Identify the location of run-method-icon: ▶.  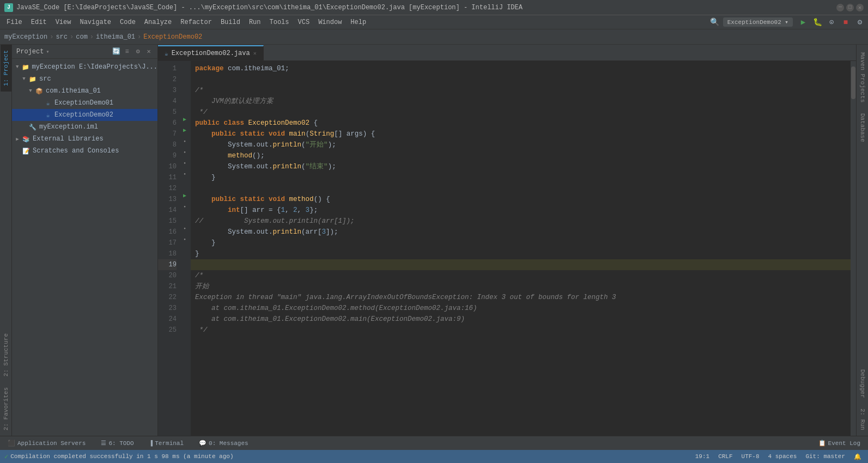
(185, 196).